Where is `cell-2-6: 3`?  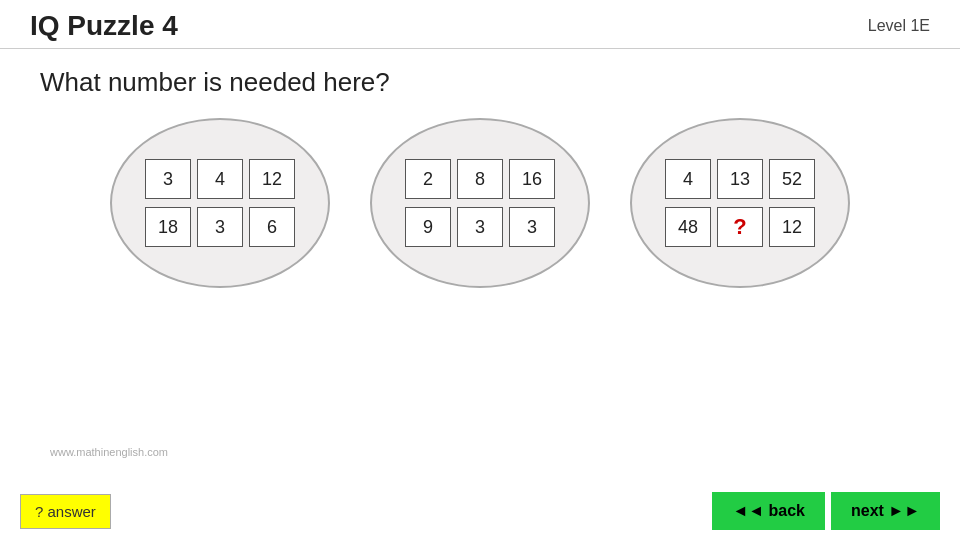 cell-2-6: 3 is located at coordinates (532, 227).